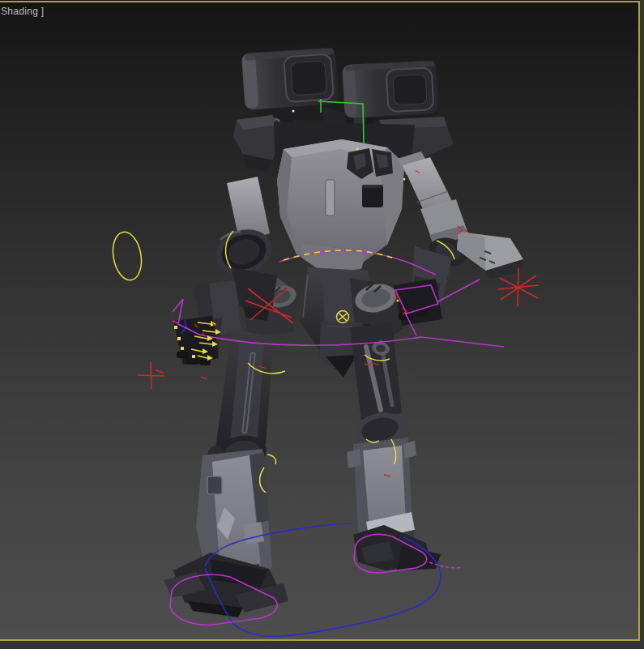 Image resolution: width=644 pixels, height=649 pixels. Describe the element at coordinates (322, 2) in the screenshot. I see `viewport-border-top` at that location.